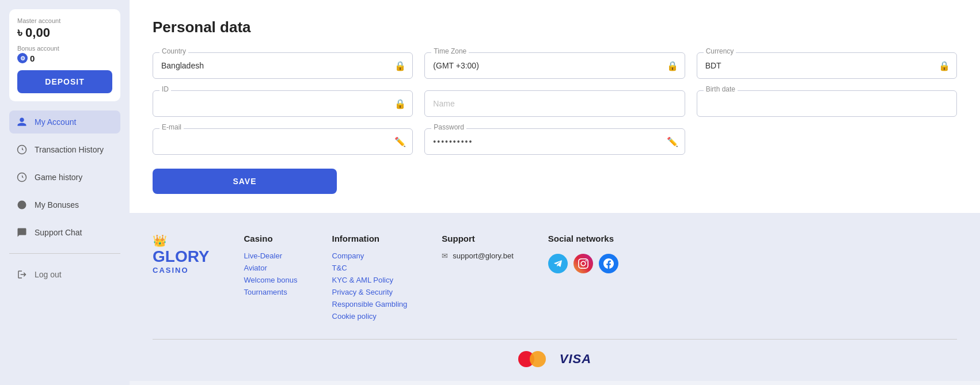 Image resolution: width=980 pixels, height=385 pixels. What do you see at coordinates (827, 104) in the screenshot?
I see `birthdate-field: Birth date` at bounding box center [827, 104].